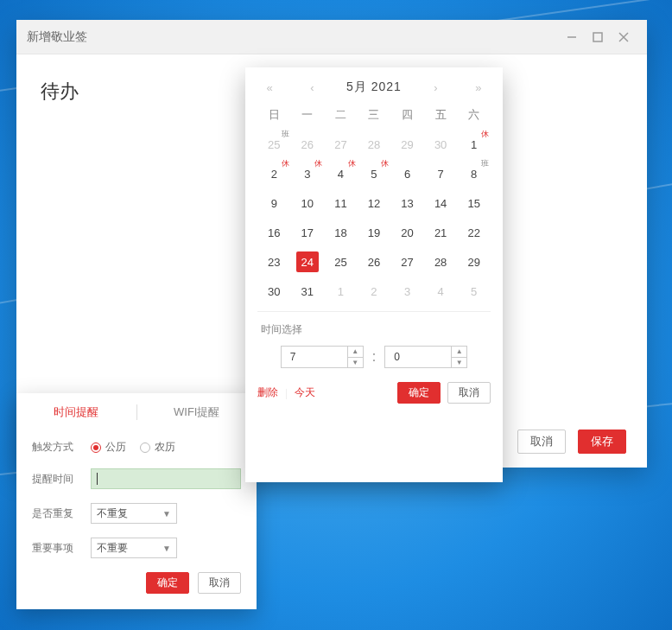 Image resolution: width=672 pixels, height=630 pixels. Describe the element at coordinates (307, 203) in the screenshot. I see `day-number: 10` at that location.